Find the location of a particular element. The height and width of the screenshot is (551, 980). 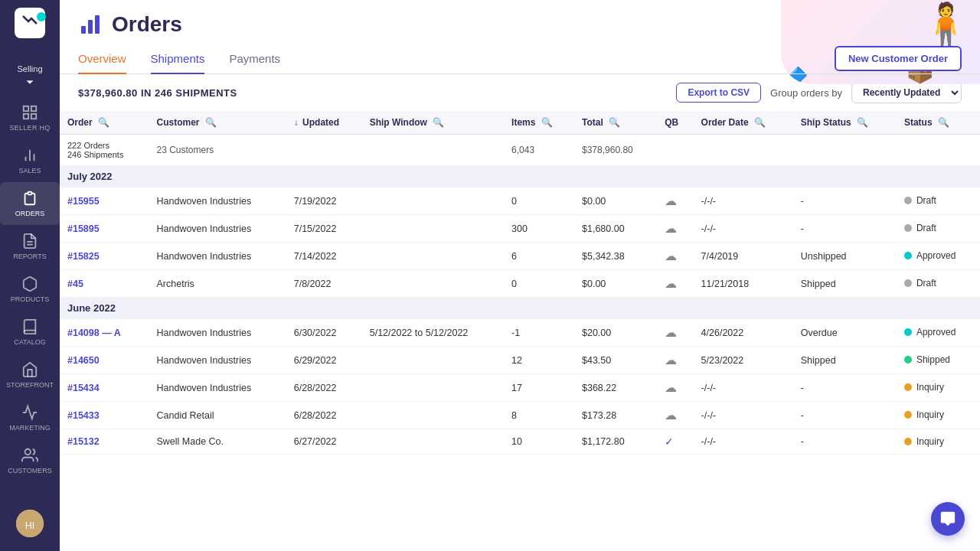

cell-total: $5,342.38 is located at coordinates (616, 256).